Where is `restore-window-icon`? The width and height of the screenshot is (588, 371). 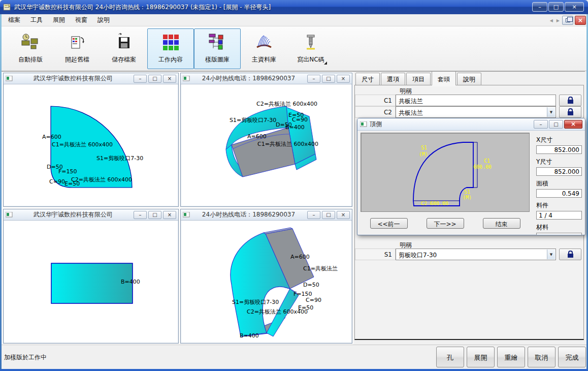 restore-window-icon is located at coordinates (568, 20).